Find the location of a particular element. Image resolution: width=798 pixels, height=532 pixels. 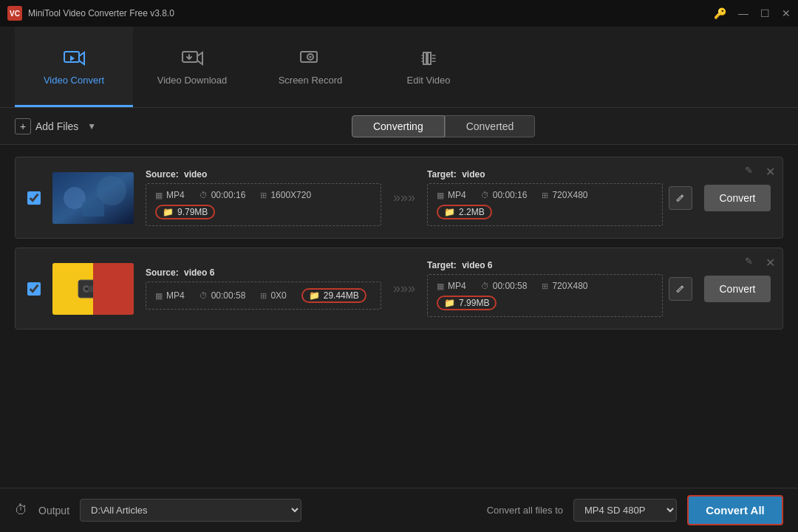

card-edit-icon-1: ✎ is located at coordinates (749, 170).